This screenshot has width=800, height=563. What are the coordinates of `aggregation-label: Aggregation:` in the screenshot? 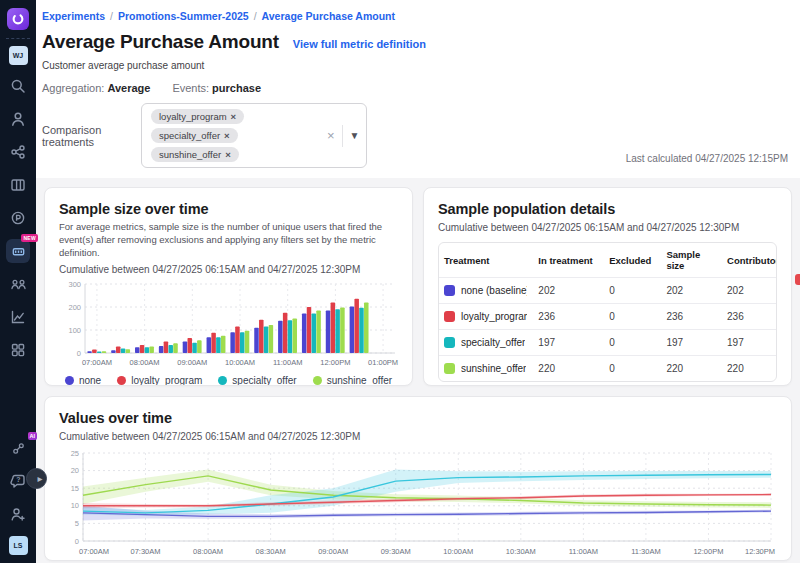 It's located at (73, 88).